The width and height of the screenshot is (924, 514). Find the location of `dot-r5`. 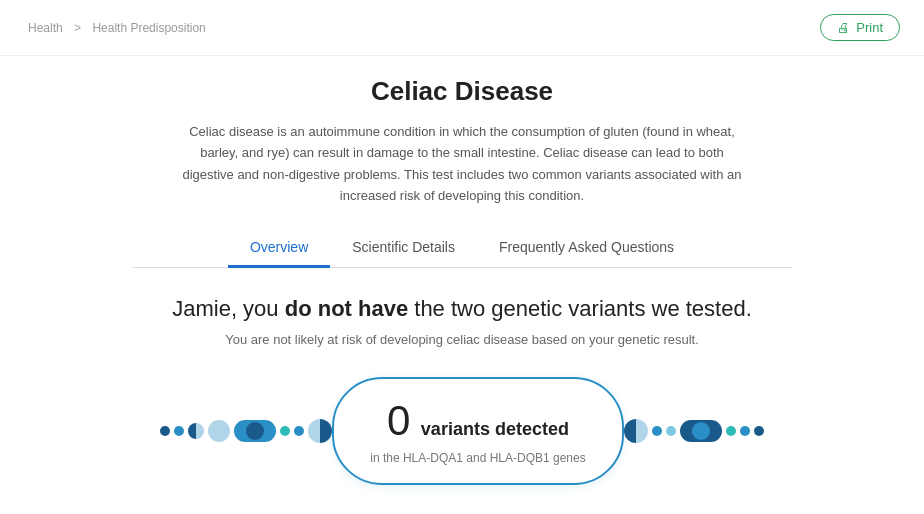

dot-r5 is located at coordinates (759, 431).